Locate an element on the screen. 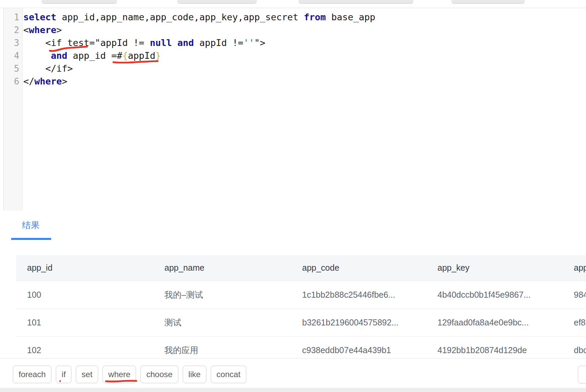 The width and height of the screenshot is (586, 392). code-token: </ is located at coordinates (29, 81).